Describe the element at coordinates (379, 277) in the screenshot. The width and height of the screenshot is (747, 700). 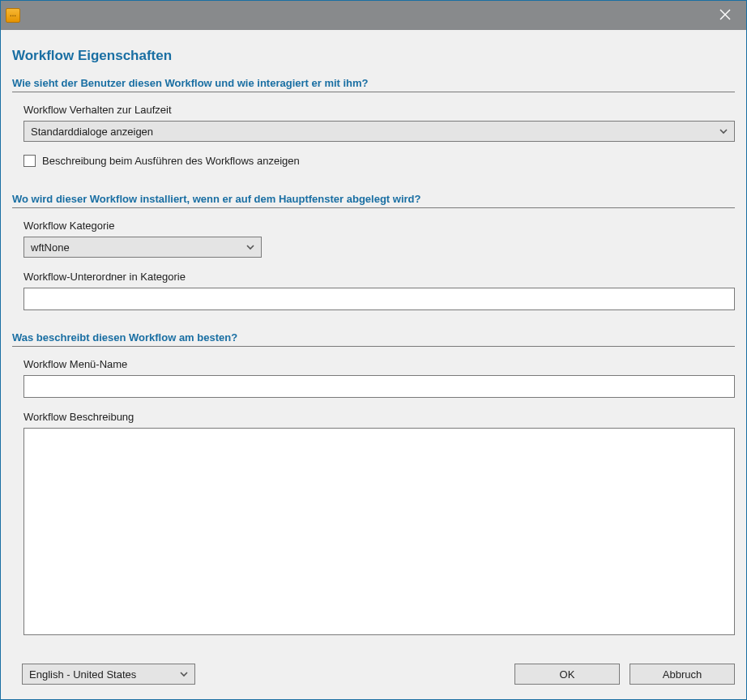
I see `subfolder-label: Workflow-Unterordner in Kategorie` at that location.